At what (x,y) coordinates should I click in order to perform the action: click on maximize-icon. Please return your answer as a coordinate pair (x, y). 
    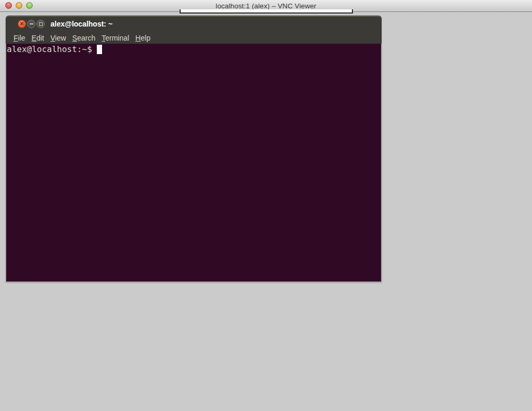
    Looking at the image, I should click on (41, 24).